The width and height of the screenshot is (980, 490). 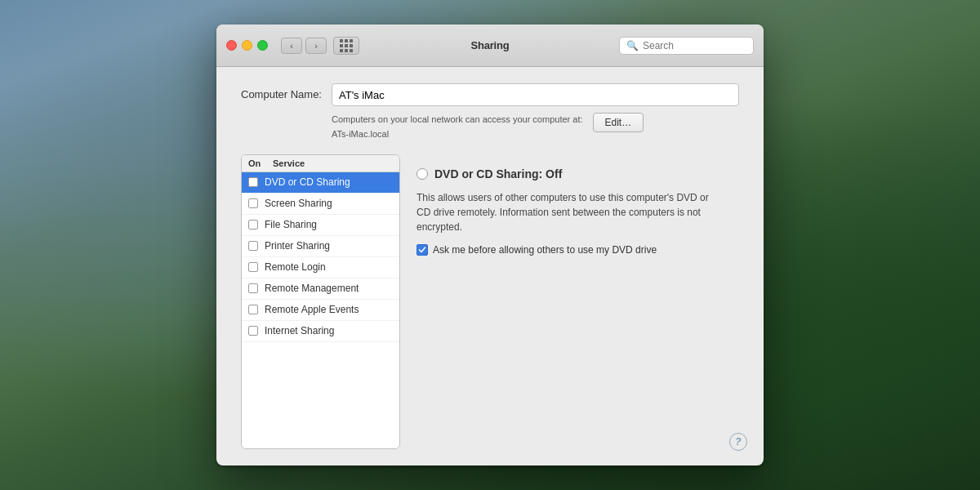 What do you see at coordinates (536, 126) in the screenshot?
I see `computer-name-bottom: Computers on your local network can acce…` at bounding box center [536, 126].